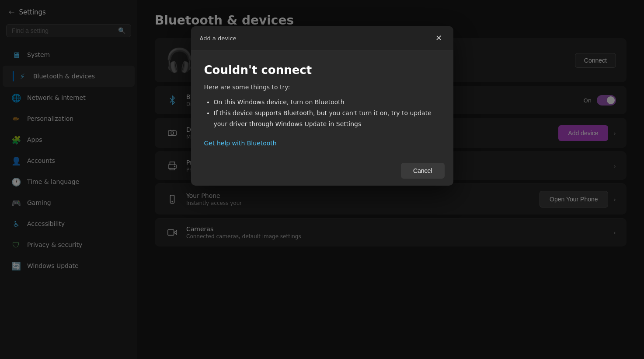 This screenshot has height=359, width=644. I want to click on dialog-cancel-button: Cancel, so click(423, 171).